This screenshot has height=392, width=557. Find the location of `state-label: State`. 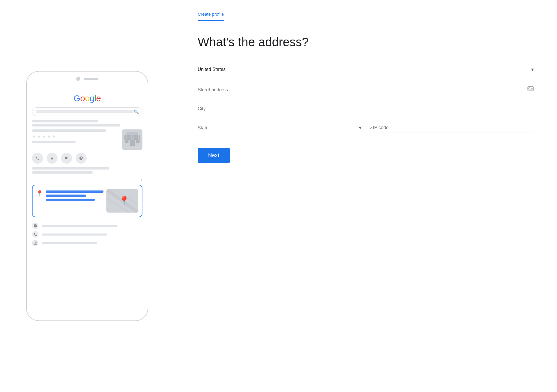

state-label: State is located at coordinates (203, 128).